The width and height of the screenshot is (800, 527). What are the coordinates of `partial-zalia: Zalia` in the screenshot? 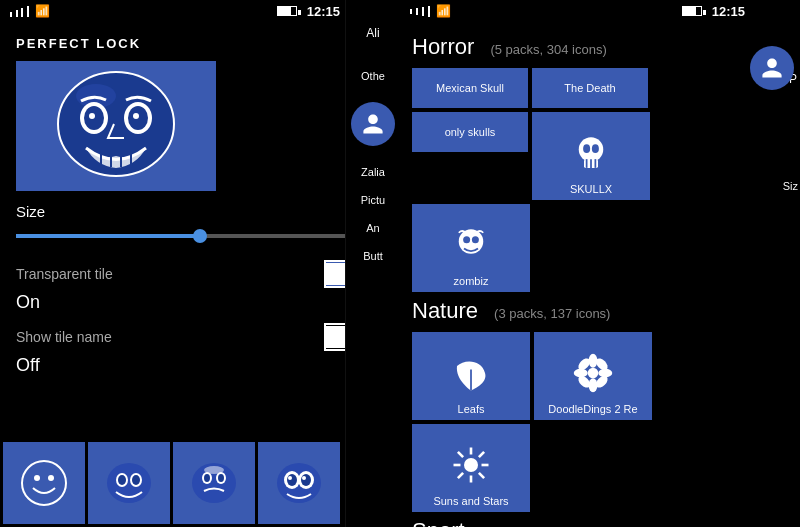 It's located at (373, 172).